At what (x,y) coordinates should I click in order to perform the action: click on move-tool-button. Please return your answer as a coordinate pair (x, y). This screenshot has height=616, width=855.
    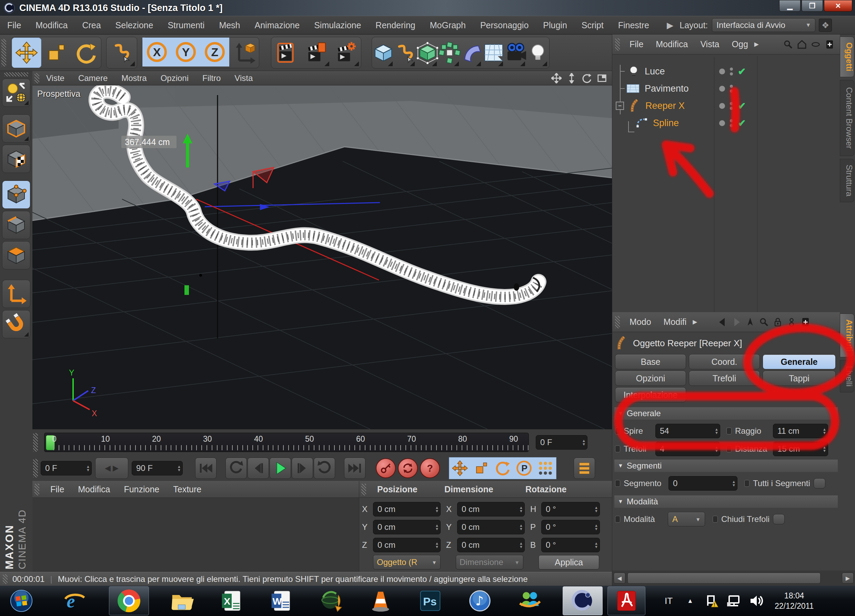
    Looking at the image, I should click on (26, 53).